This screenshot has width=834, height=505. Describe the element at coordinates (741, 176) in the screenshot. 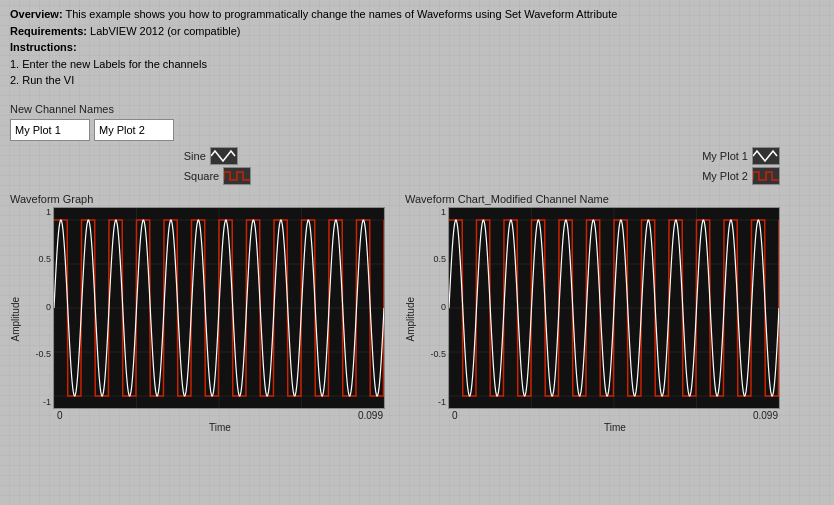

I see `right-legend-item-2: My Plot 2` at that location.